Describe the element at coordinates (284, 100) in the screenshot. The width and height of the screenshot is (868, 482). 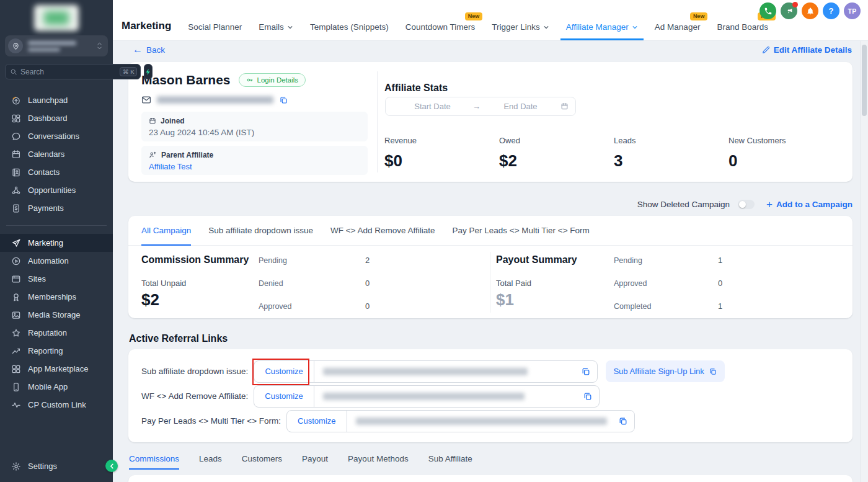
I see `copy-email-icon` at that location.